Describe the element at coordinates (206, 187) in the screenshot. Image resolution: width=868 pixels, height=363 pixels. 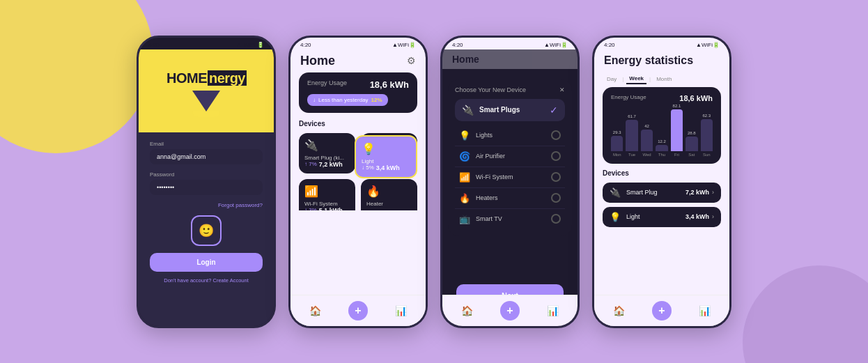
I see `password-input` at that location.